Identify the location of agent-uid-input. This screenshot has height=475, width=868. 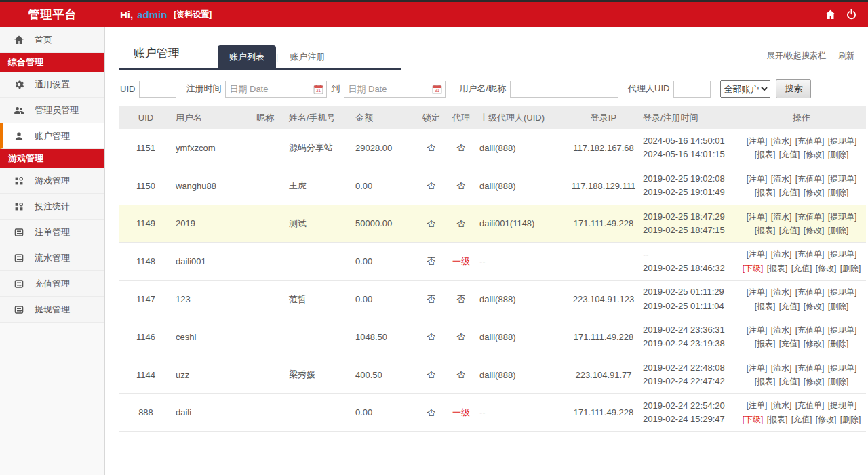
(692, 89).